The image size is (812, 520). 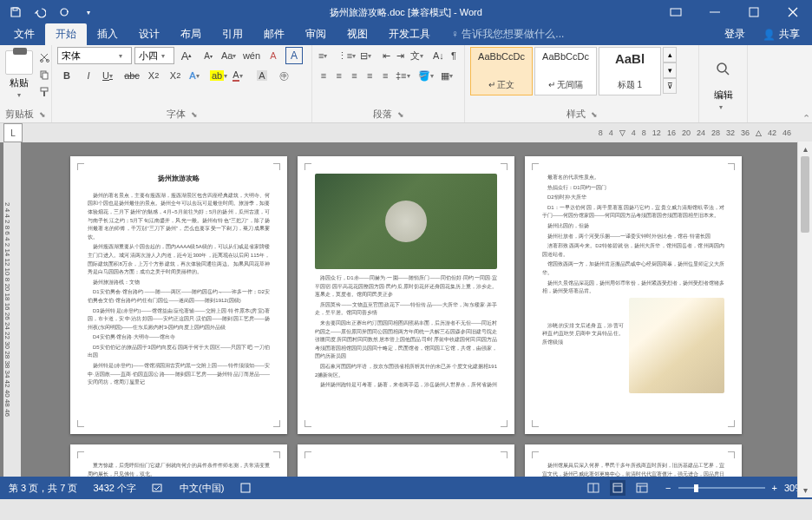 I want to click on read-mode-icon, so click(x=593, y=488).